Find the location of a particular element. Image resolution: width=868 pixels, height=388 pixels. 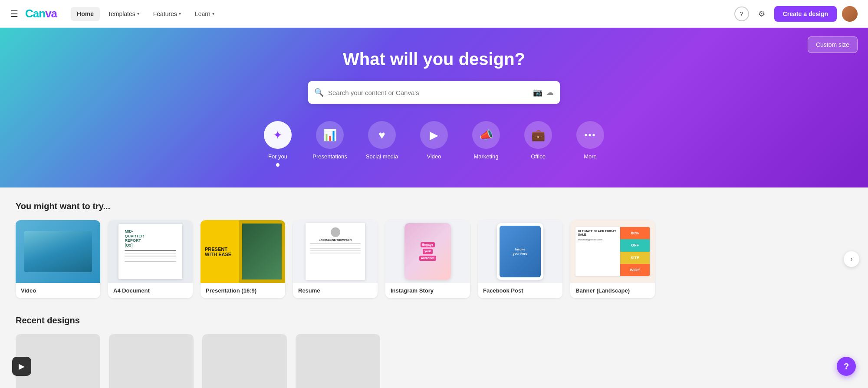

search-bar: 🔍 📷 ☁ is located at coordinates (434, 92).